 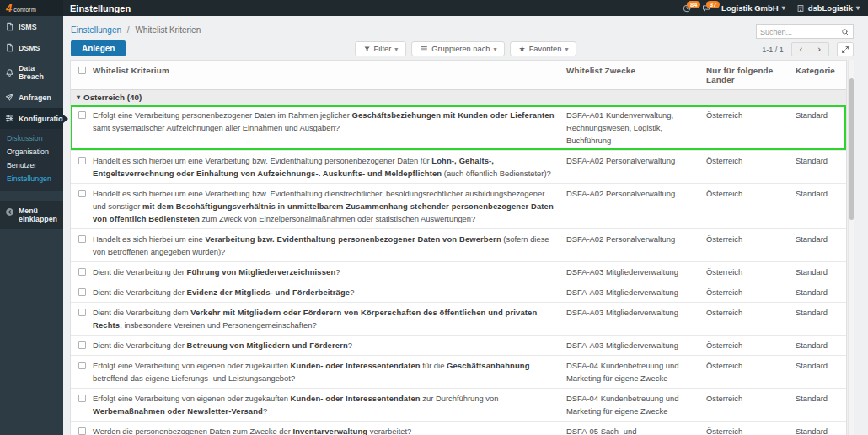 What do you see at coordinates (100, 8) in the screenshot?
I see `page-title: Einstellungen` at bounding box center [100, 8].